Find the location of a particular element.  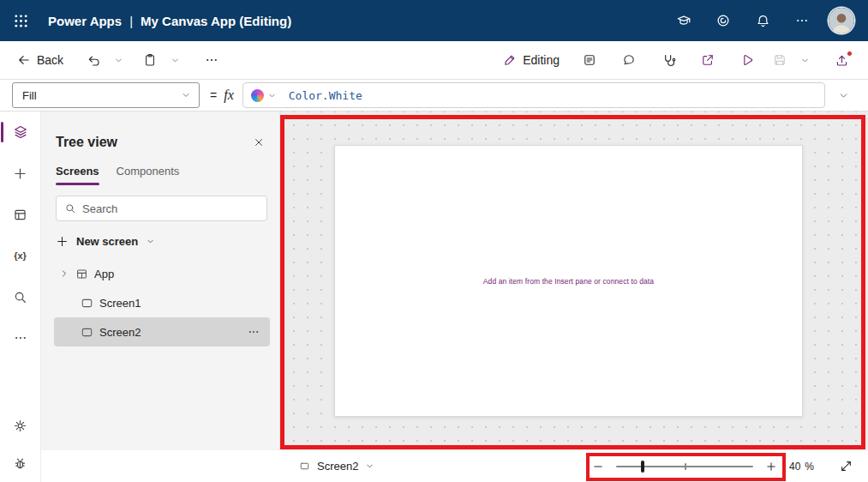

left-rail: {x} is located at coordinates (21, 297).